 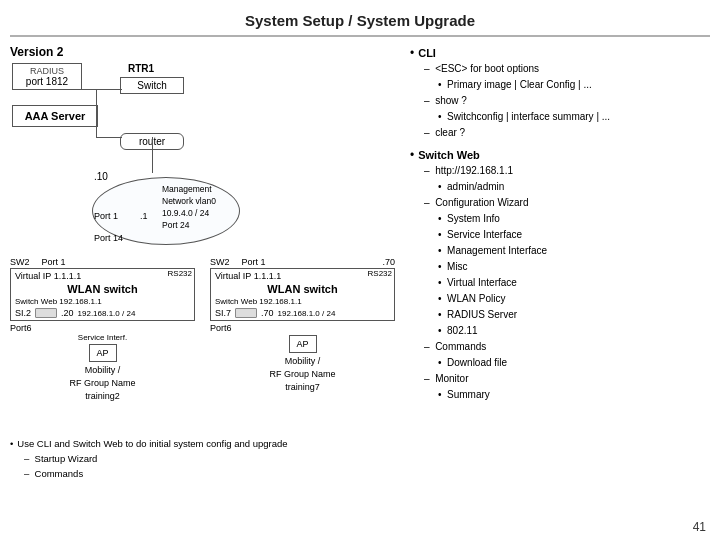 I want to click on switch-box: Switch, so click(x=152, y=86).